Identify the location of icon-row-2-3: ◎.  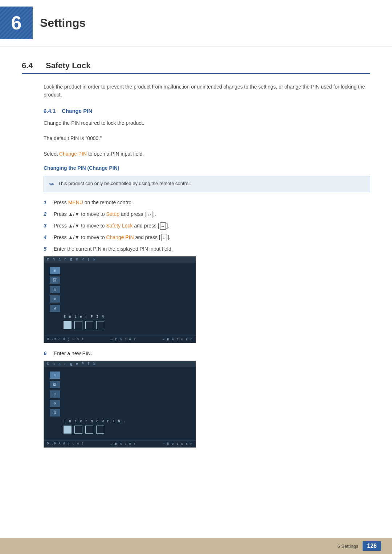
(120, 394).